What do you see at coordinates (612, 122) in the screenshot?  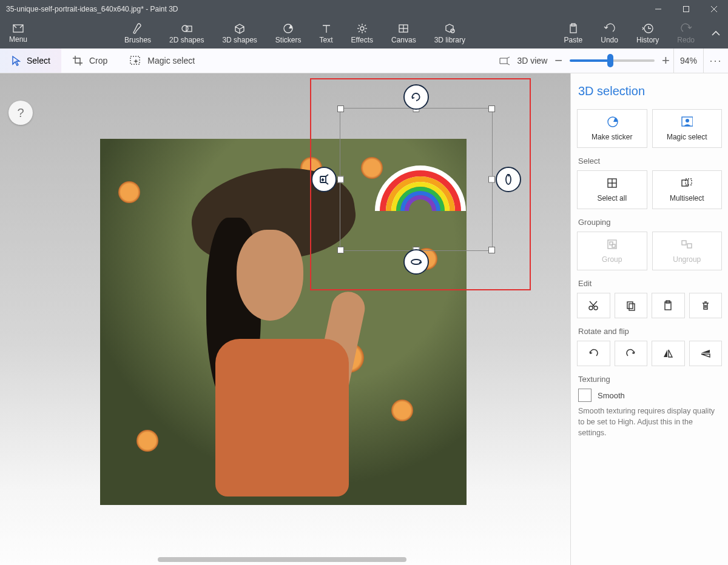 I see `sticker-icon` at bounding box center [612, 122].